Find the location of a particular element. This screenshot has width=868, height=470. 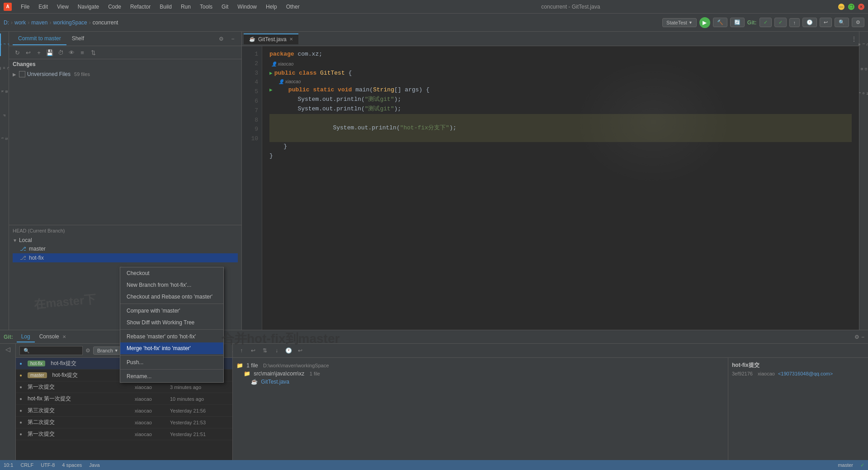

ctx-rebase: Rebase 'master' onto 'hot-fix' is located at coordinates (172, 337).